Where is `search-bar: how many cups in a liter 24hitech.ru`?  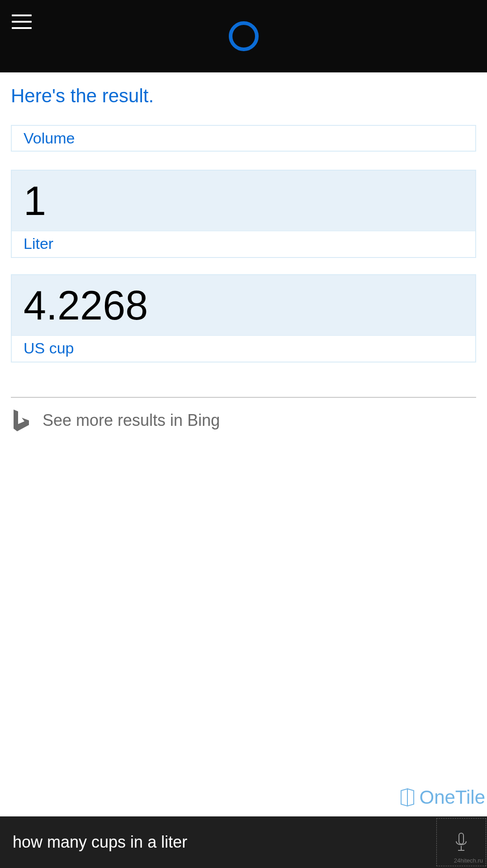 search-bar: how many cups in a liter 24hitech.ru is located at coordinates (243, 842).